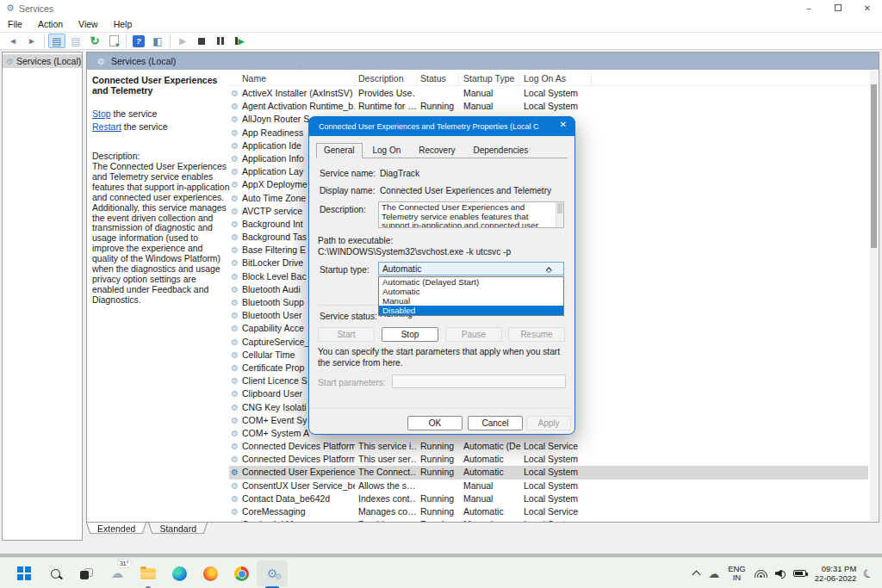  I want to click on menu-action: Action, so click(50, 24).